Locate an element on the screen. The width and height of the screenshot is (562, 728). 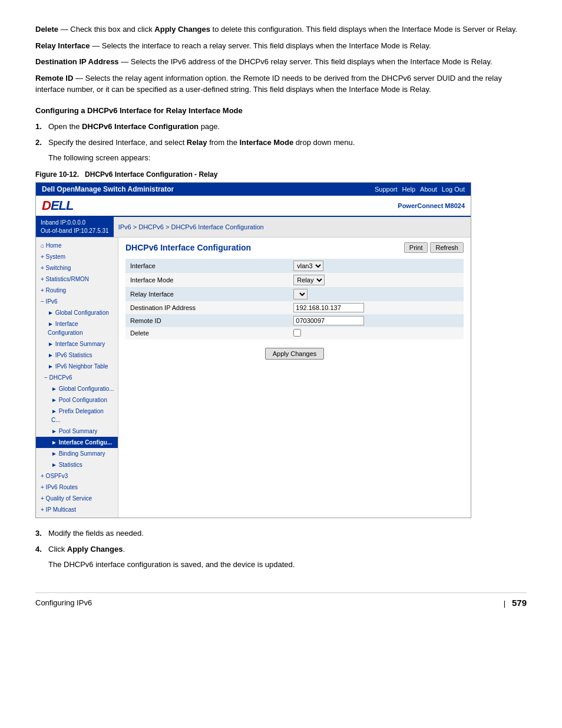
apply-btn-container: Apply Changes is located at coordinates (295, 352).